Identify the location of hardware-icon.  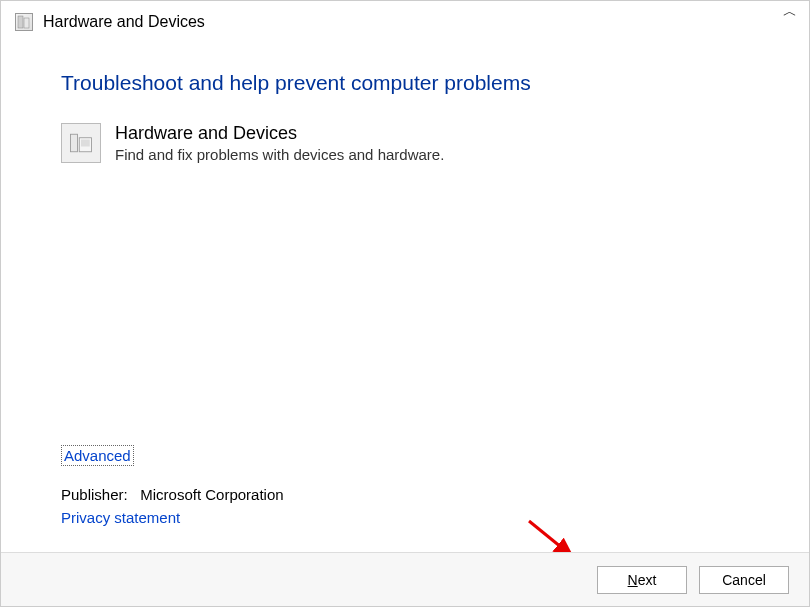
(81, 143).